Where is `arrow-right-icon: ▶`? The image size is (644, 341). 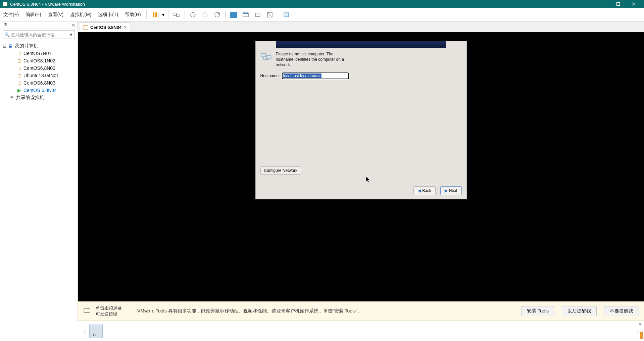
arrow-right-icon: ▶ is located at coordinates (446, 191).